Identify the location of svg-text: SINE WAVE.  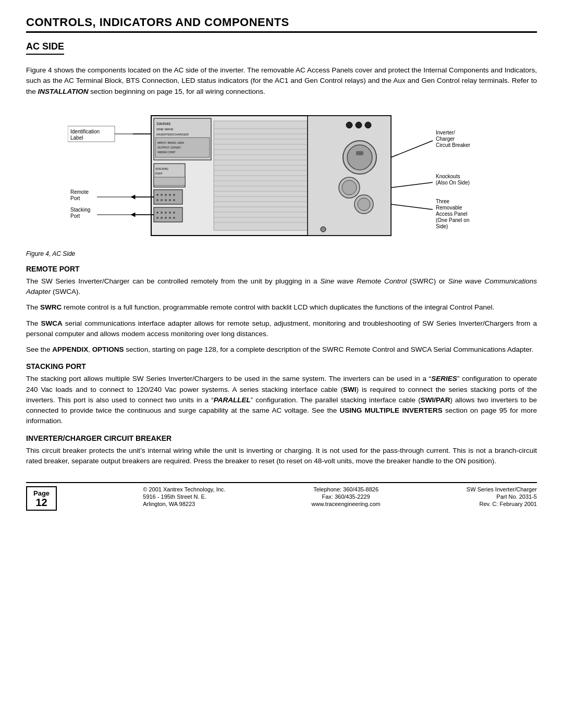
(165, 129).